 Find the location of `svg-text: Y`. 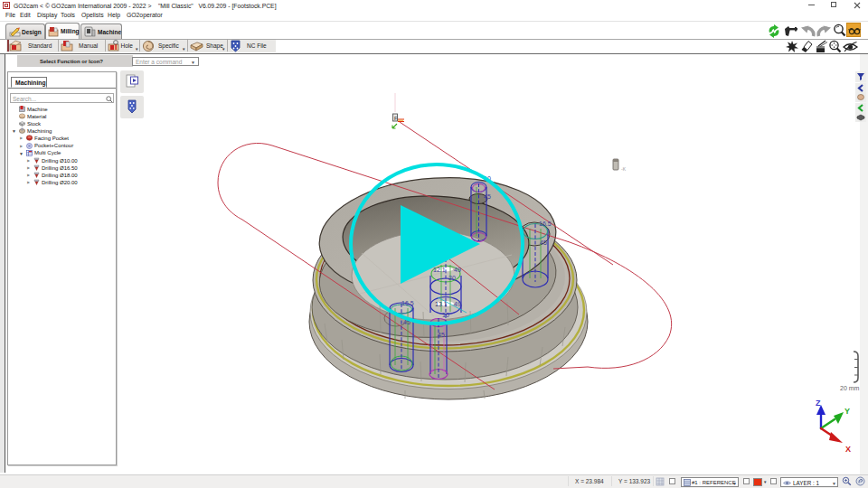

svg-text: Y is located at coordinates (847, 411).